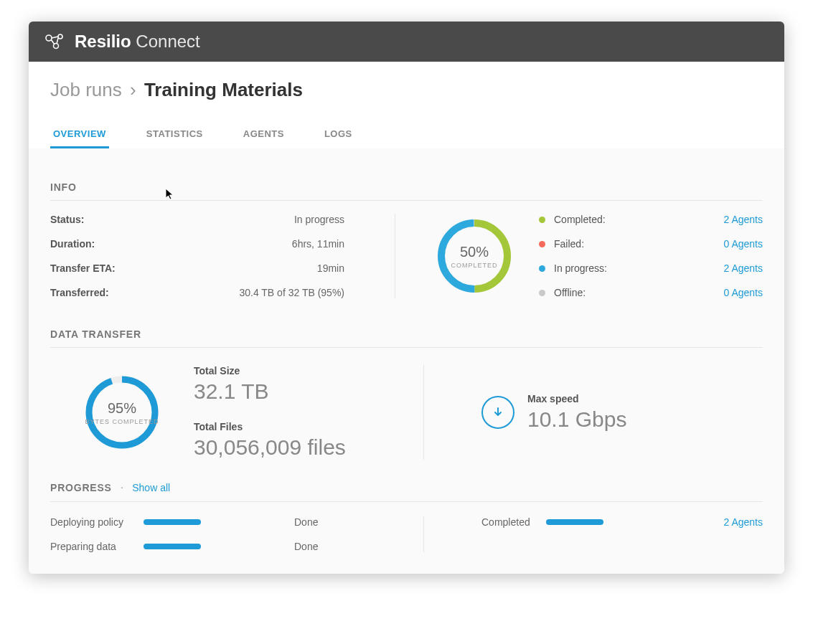 The width and height of the screenshot is (813, 644). What do you see at coordinates (294, 448) in the screenshot?
I see `total-files-value: 30,056,009 files` at bounding box center [294, 448].